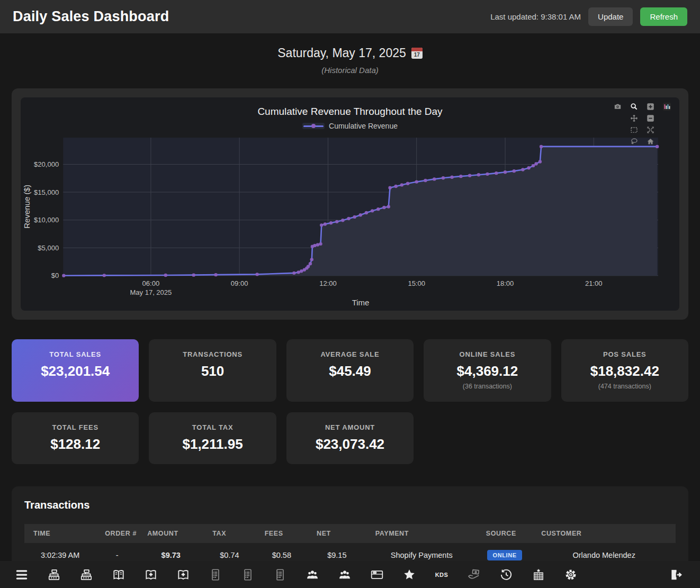 This screenshot has width=700, height=588. What do you see at coordinates (350, 438) in the screenshot?
I see `stats-row-secondary: TOTAL FEES$128.12TOTAL TAX$1,211.95NET A…` at bounding box center [350, 438].